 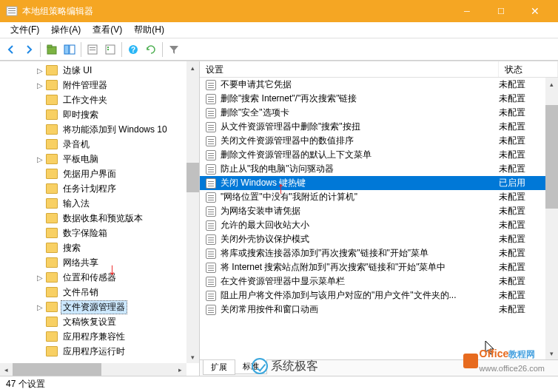 I want to click on menu-file: 文件(F), so click(x=25, y=30).